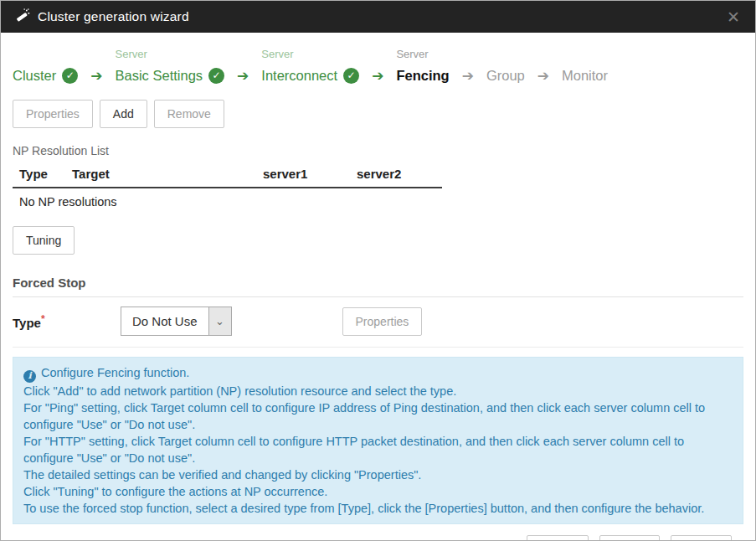 The height and width of the screenshot is (541, 756). What do you see at coordinates (30, 377) in the screenshot?
I see `info-icon: i` at bounding box center [30, 377].